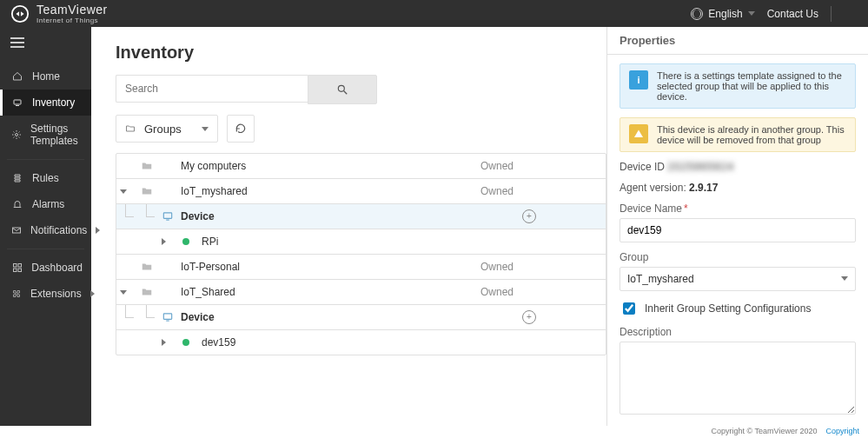 The height and width of the screenshot is (438, 868). Describe the element at coordinates (752, 86) in the screenshot. I see `info-text: There is a settings template assigned to…` at that location.